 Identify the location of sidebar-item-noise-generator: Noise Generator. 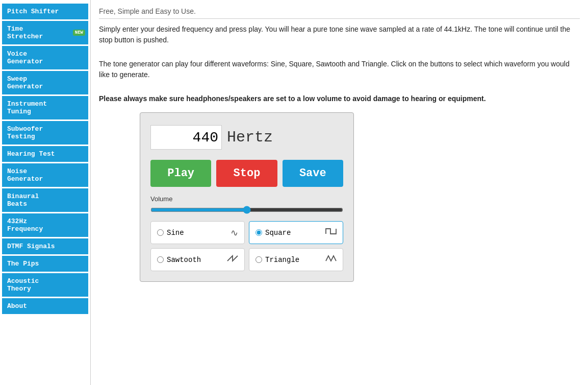
(45, 175).